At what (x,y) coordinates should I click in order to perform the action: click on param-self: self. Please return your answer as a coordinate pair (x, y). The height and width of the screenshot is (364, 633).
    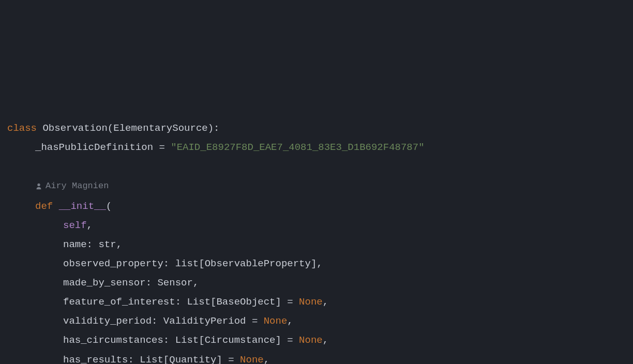
    Looking at the image, I should click on (75, 225).